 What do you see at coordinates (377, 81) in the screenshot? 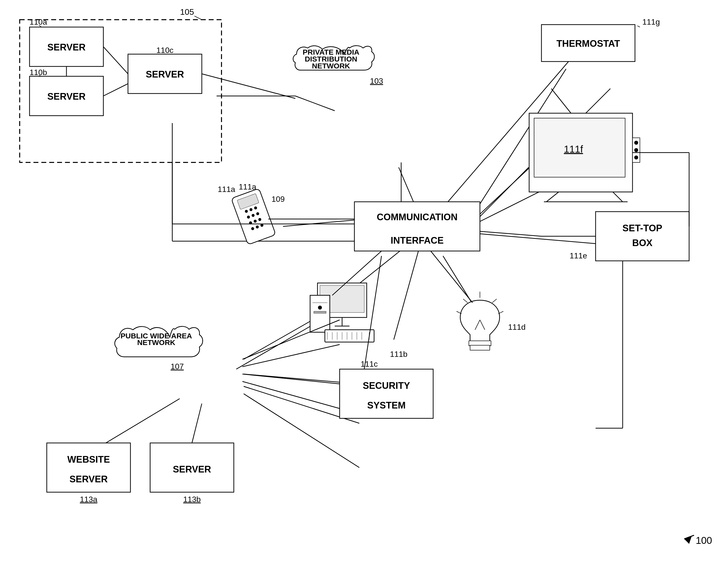
I see `svg-text: 103` at bounding box center [377, 81].